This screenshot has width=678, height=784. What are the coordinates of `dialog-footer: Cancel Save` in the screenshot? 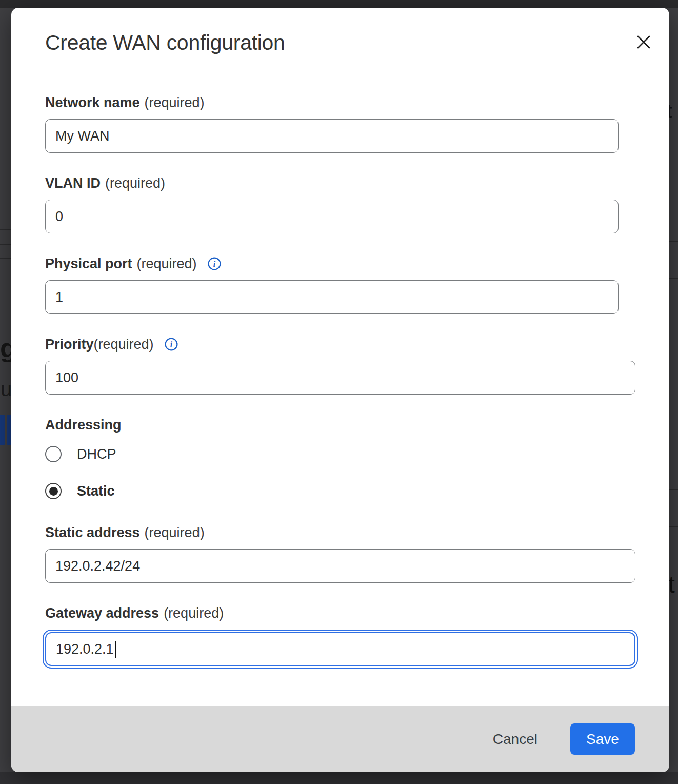 It's located at (341, 739).